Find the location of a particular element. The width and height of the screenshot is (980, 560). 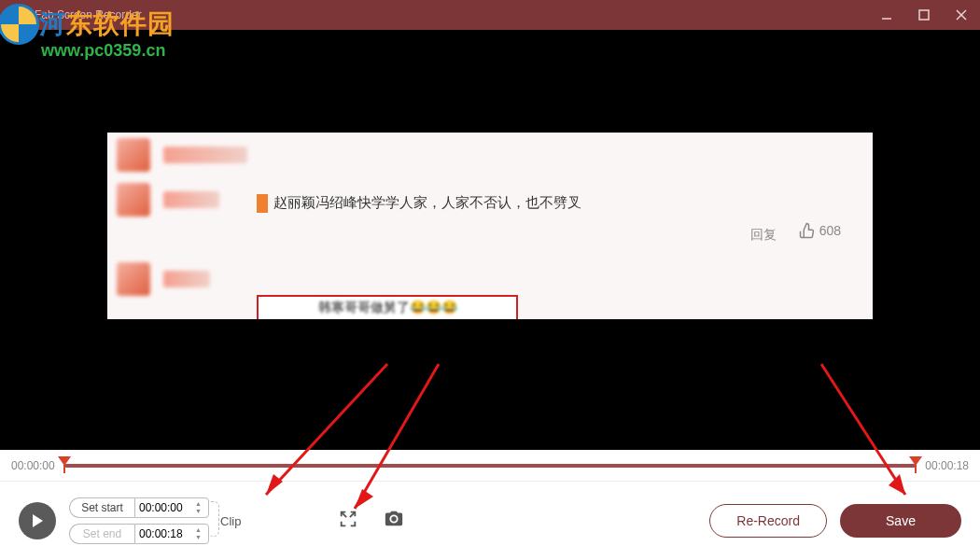

maximize-button is located at coordinates (924, 15).